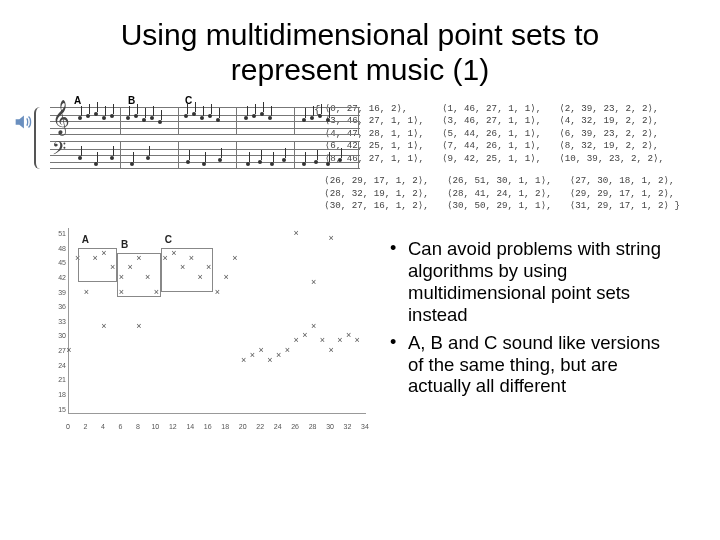 This screenshot has height=540, width=720. I want to click on x-tick: 22, so click(260, 426).